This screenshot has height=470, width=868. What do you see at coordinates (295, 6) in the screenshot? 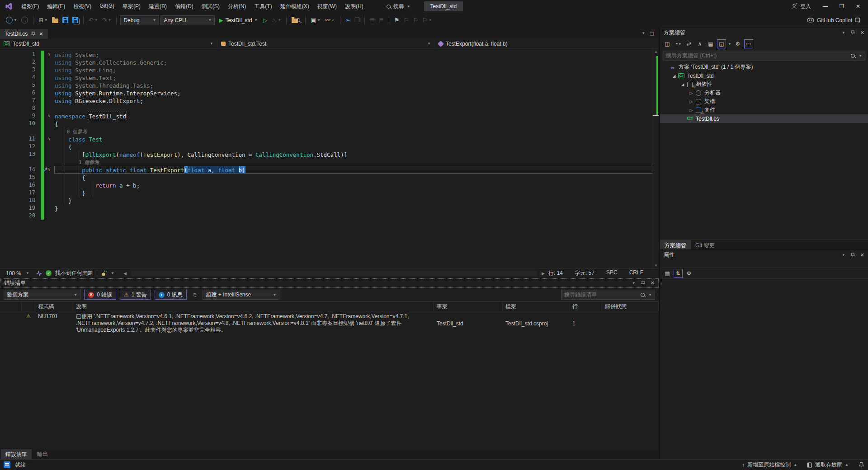
I see `menu-item-10: 延伸模組(X)` at bounding box center [295, 6].